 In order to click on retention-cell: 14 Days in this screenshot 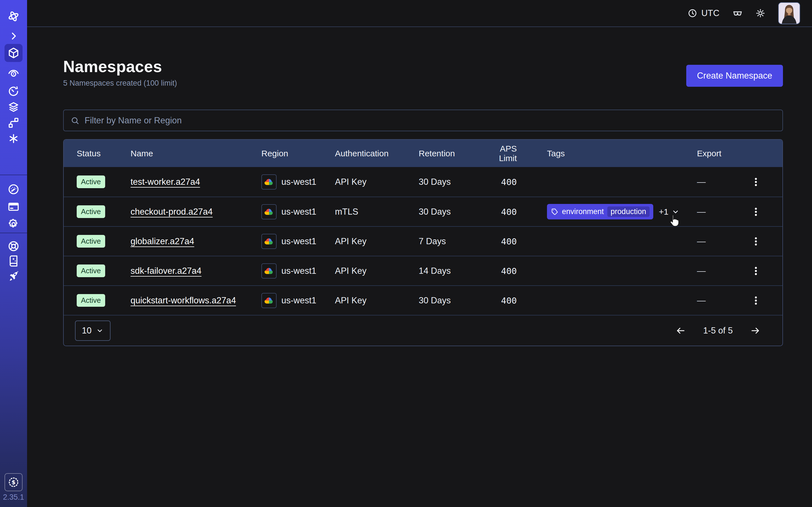, I will do `click(451, 271)`.